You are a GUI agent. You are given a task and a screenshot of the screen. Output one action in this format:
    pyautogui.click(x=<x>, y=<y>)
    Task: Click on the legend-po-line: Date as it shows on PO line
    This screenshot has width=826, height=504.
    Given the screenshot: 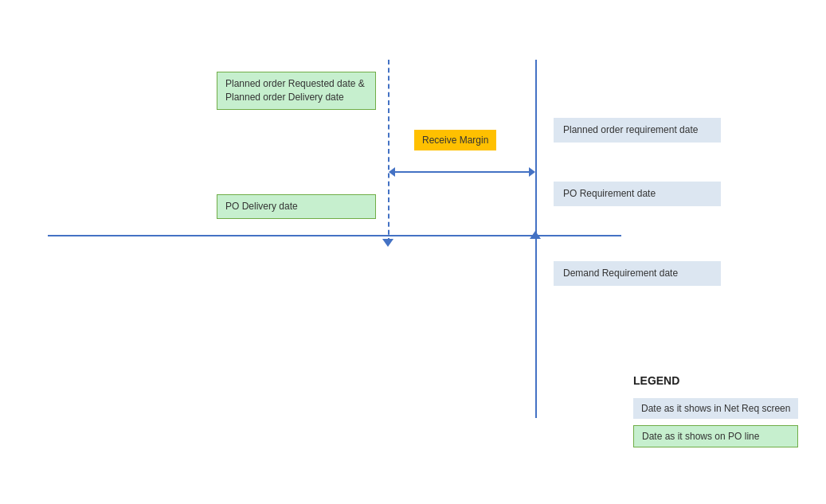 What is the action you would take?
    pyautogui.click(x=715, y=436)
    